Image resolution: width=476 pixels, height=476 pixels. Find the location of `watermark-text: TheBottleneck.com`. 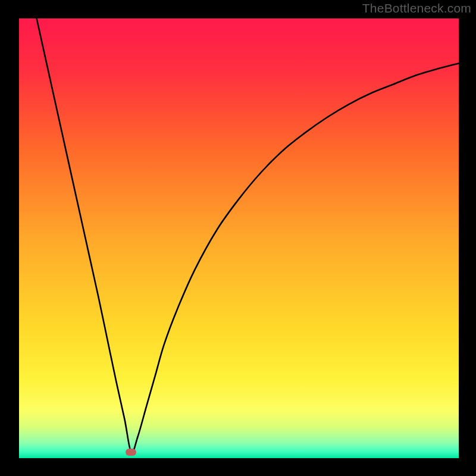

watermark-text: TheBottleneck.com is located at coordinates (416, 8).